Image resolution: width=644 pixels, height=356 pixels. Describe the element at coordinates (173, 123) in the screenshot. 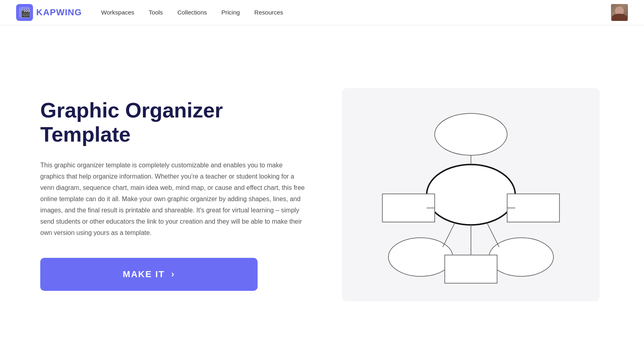

I see `page-title: Graphic Organizer Template` at that location.